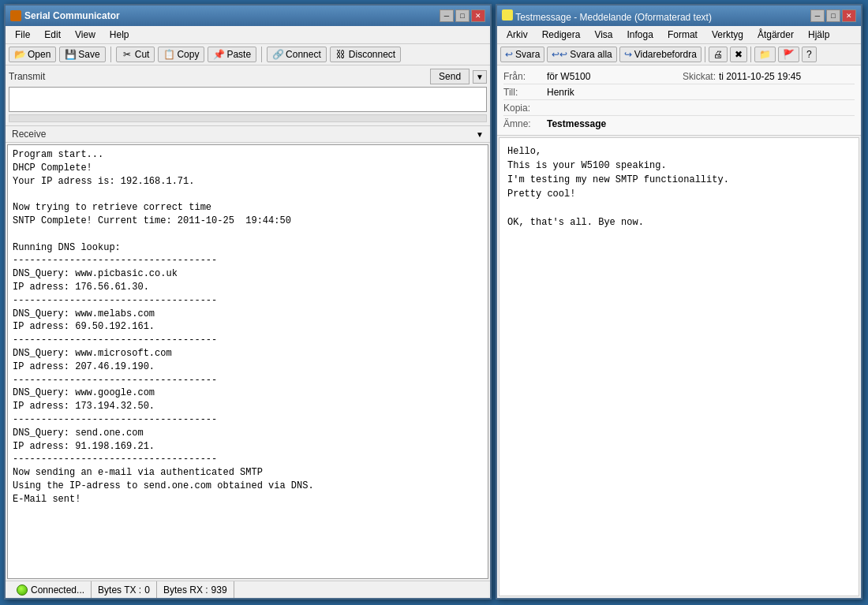 Image resolution: width=868 pixels, height=605 pixels. Describe the element at coordinates (238, 54) in the screenshot. I see `paste-label: Paste` at that location.